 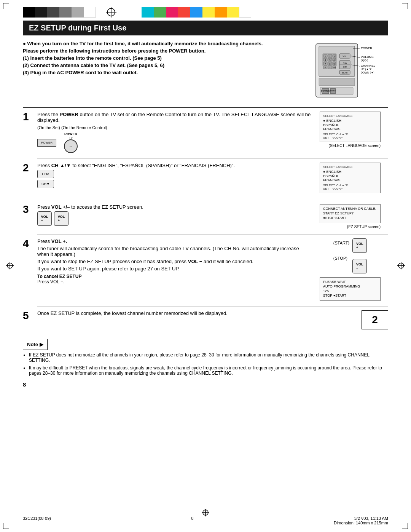 I want to click on start-stop-labels: (START) (STOP), so click(x=341, y=251).